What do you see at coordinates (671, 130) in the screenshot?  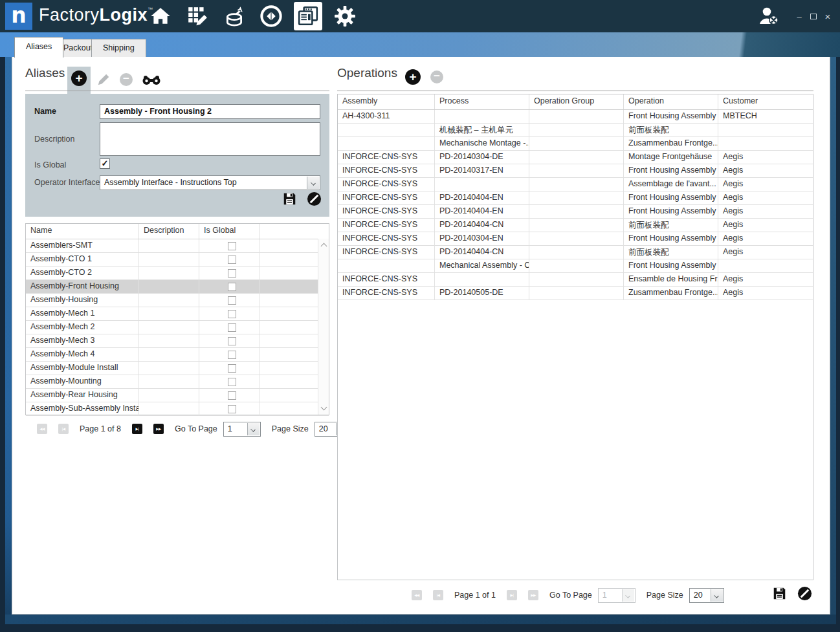 I see `op-operation-cell: 前面板装配` at bounding box center [671, 130].